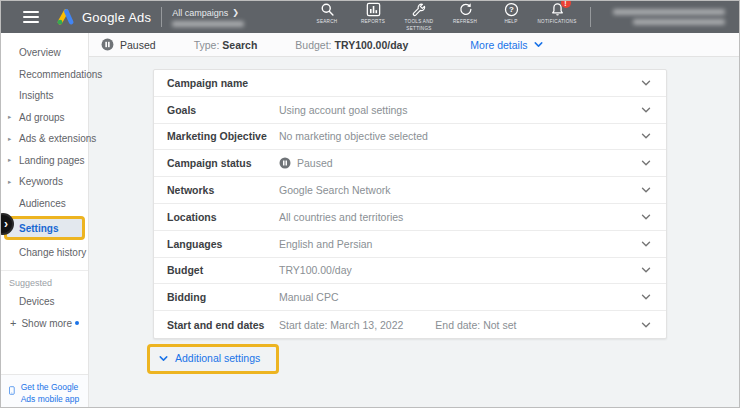 This screenshot has height=408, width=740. What do you see at coordinates (223, 190) in the screenshot?
I see `row-label: Networks` at bounding box center [223, 190].